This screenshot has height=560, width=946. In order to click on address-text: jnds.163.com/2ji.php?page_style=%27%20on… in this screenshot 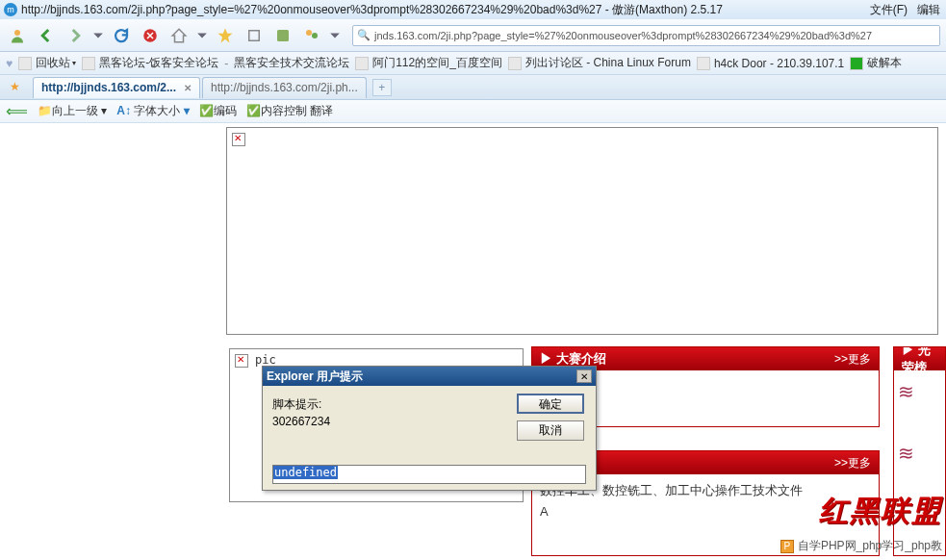, I will do `click(624, 36)`.